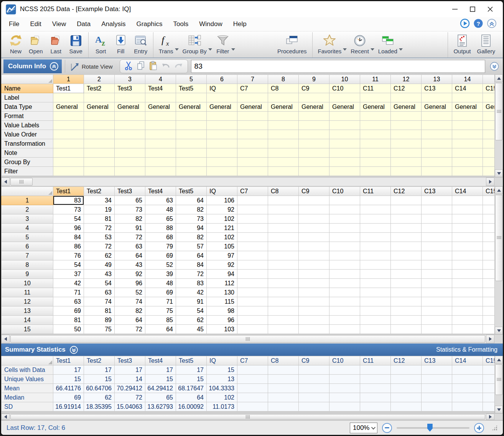 Image resolution: width=504 pixels, height=436 pixels. I want to click on scroll-up-icon, so click(499, 78).